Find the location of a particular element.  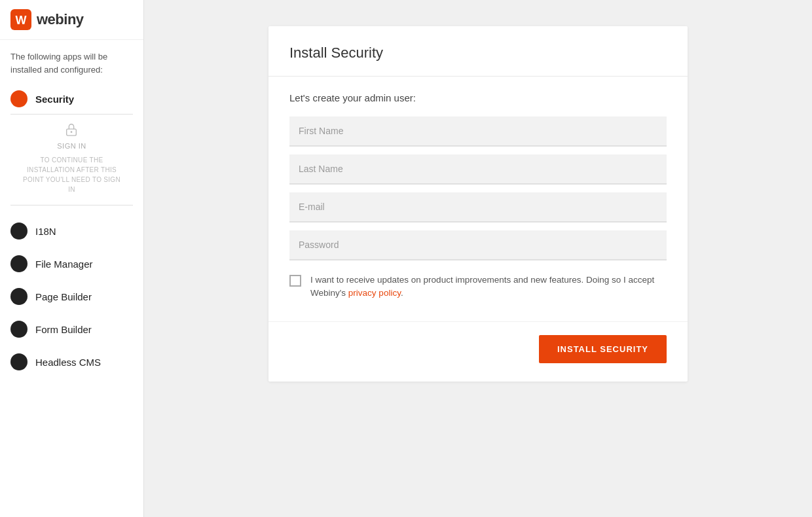

sidebar-item-label-form-builder: Form Builder is located at coordinates (64, 330).